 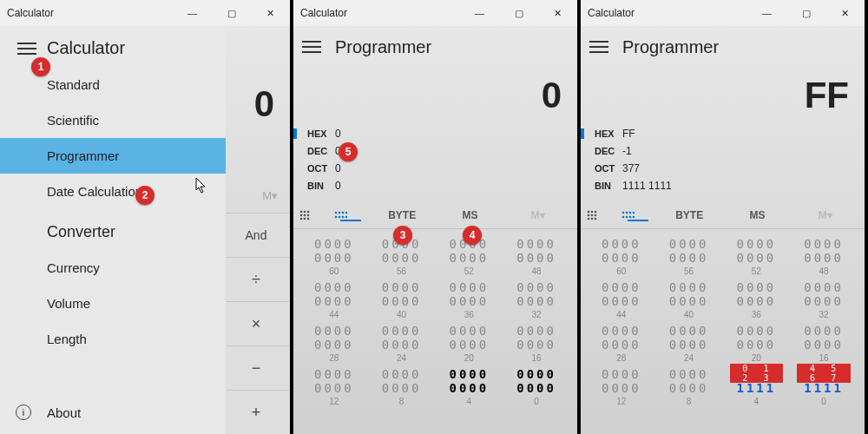 I want to click on bit-nibble: 0000 00004, so click(x=470, y=385).